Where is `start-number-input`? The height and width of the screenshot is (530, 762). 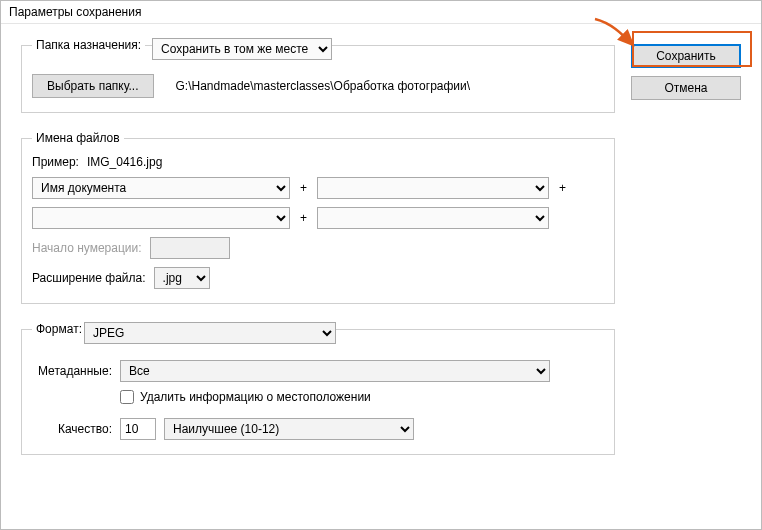
start-number-input is located at coordinates (190, 248).